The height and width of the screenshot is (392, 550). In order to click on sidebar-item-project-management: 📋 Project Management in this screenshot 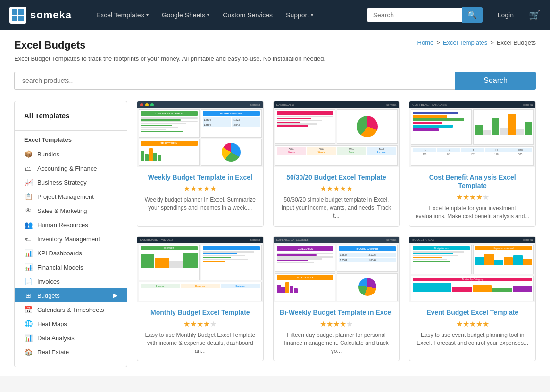, I will do `click(71, 196)`.